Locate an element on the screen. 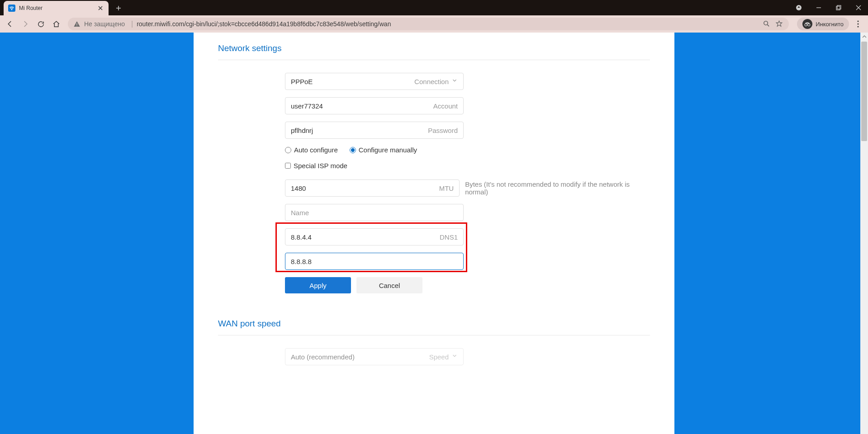 The width and height of the screenshot is (868, 434). dns1-field: DNS1 is located at coordinates (375, 237).